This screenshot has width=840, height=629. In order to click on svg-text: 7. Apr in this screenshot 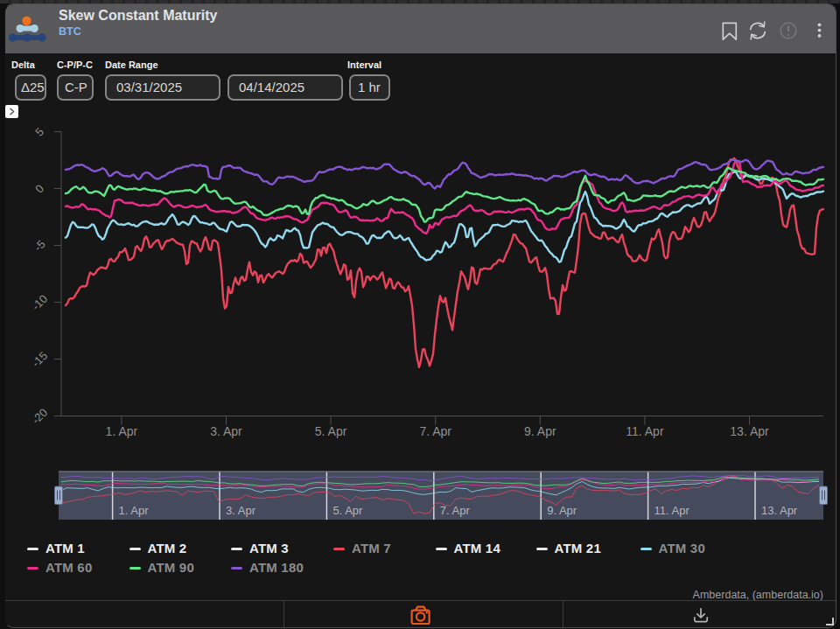, I will do `click(436, 431)`.